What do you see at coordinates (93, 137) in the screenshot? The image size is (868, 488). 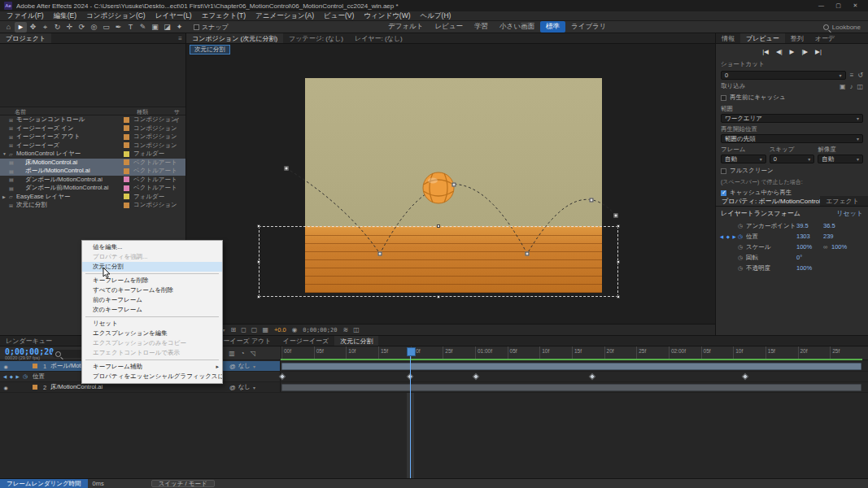 I see `イージーイーズ アウト: ⊞ イージーイーズ アウト コンポジション` at bounding box center [93, 137].